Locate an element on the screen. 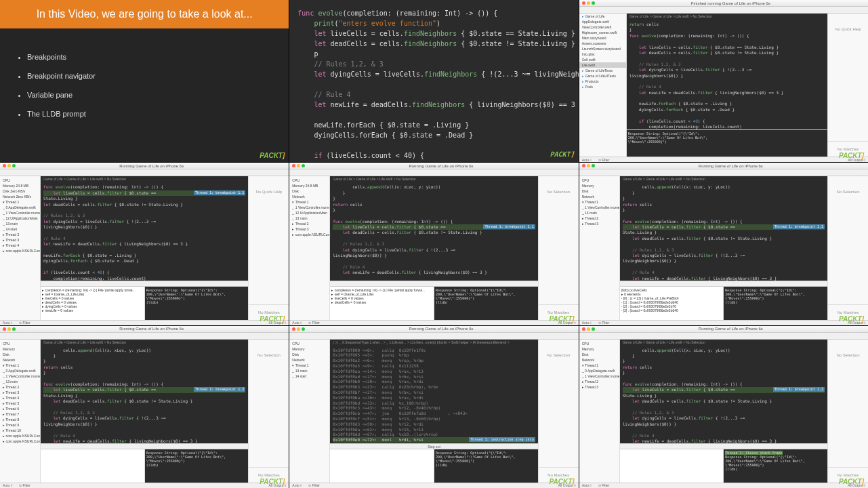  file-item: Cell.swift is located at coordinates (603, 60).